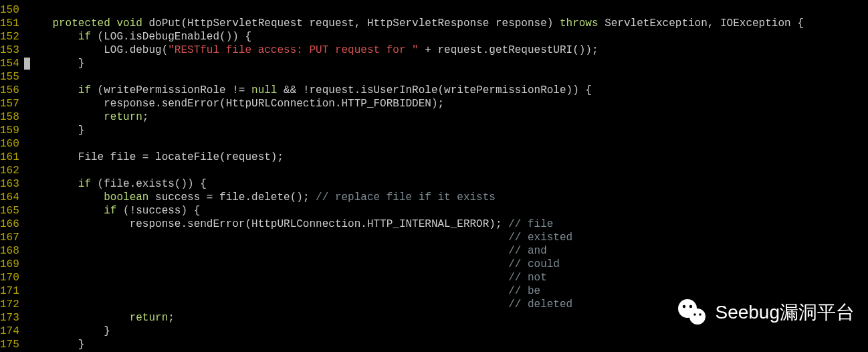  I want to click on text-cursor, so click(27, 64).